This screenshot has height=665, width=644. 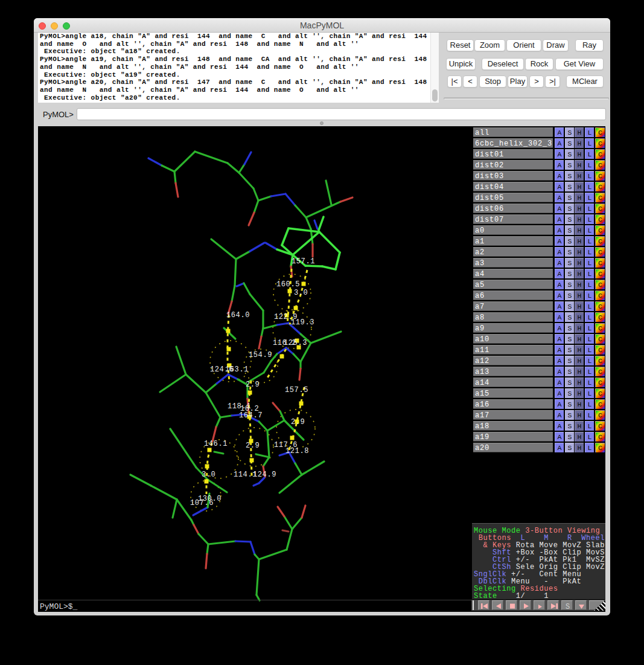 What do you see at coordinates (303, 323) in the screenshot?
I see `svg-text: 119.3` at bounding box center [303, 323].